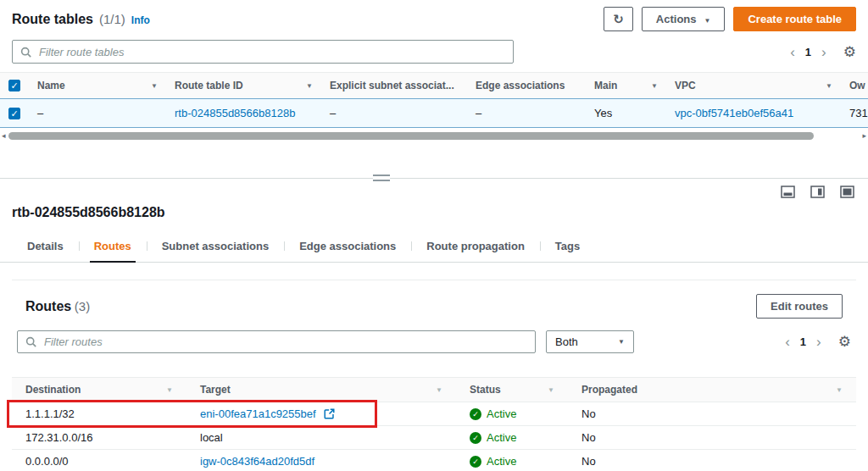 The width and height of the screenshot is (868, 471). Describe the element at coordinates (434, 17) in the screenshot. I see `page-header: Route tables (1/1) Info ↻ Actions▼ Creat…` at that location.